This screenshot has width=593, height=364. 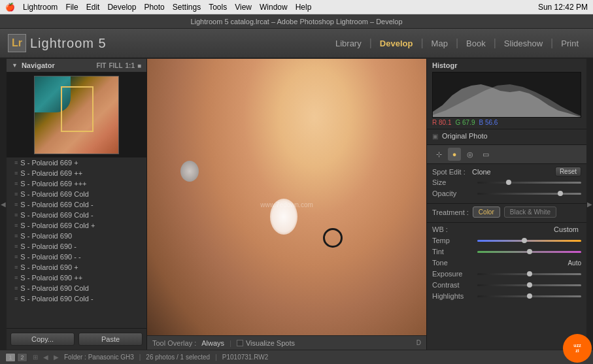 What do you see at coordinates (46, 236) in the screenshot?
I see `preset-label: S - Polaroid 690` at bounding box center [46, 236].